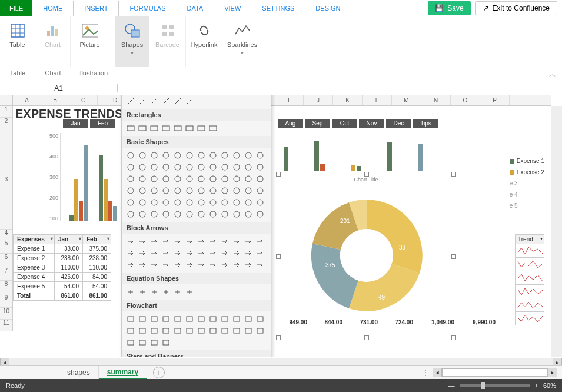 Image resolution: width=562 pixels, height=392 pixels. Describe the element at coordinates (278, 8) in the screenshot. I see `tab-settings: SETTINGS` at that location.